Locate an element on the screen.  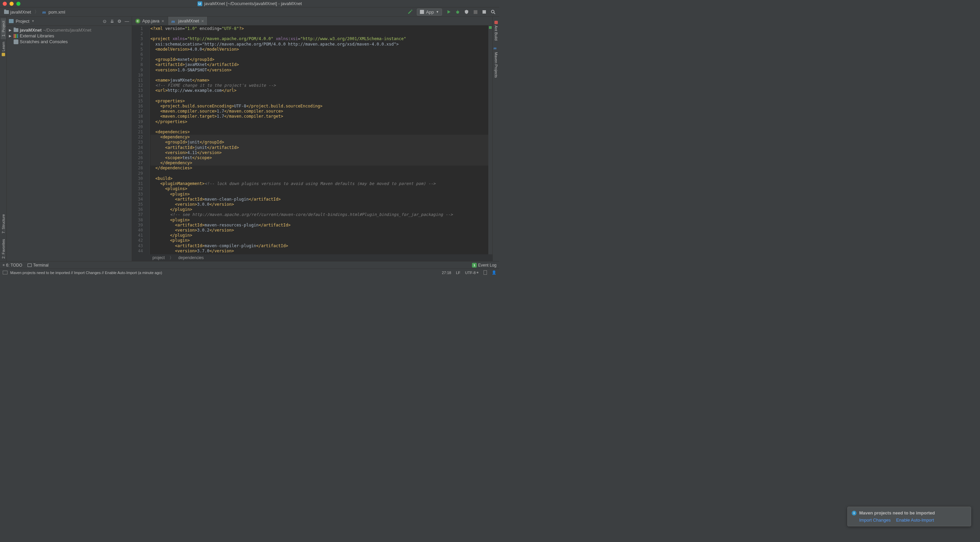
status-message: Maven projects need to be imported // Im… is located at coordinates (86, 273).